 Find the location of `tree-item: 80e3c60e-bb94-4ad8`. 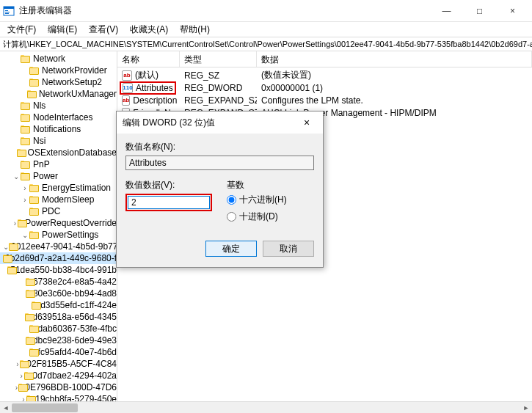

tree-item: 80e3c60e-bb94-4ad8 is located at coordinates (59, 293).